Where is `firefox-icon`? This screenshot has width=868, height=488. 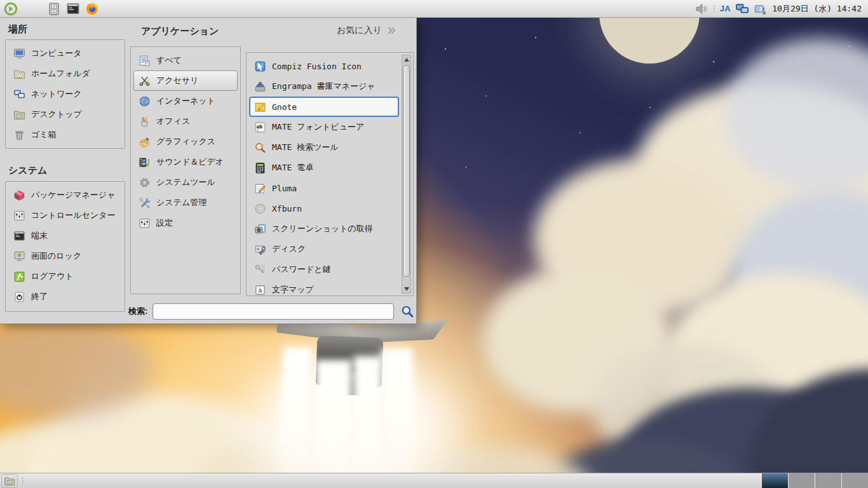 firefox-icon is located at coordinates (92, 9).